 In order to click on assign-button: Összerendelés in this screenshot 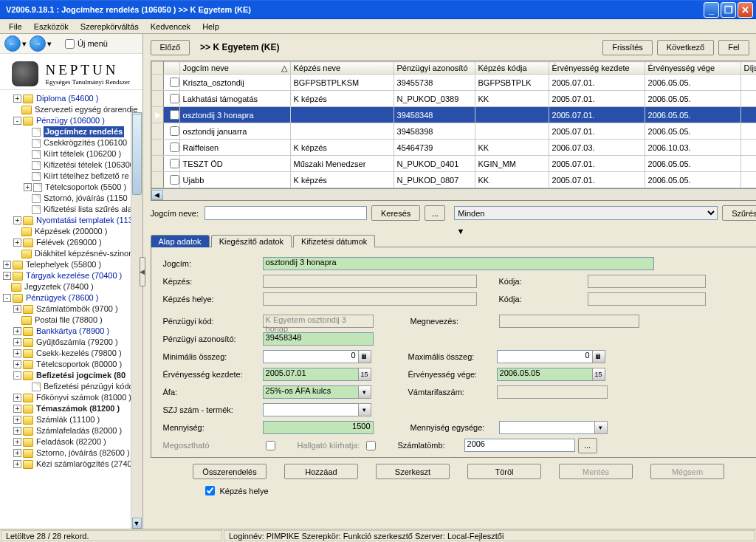, I will do `click(230, 471)`.